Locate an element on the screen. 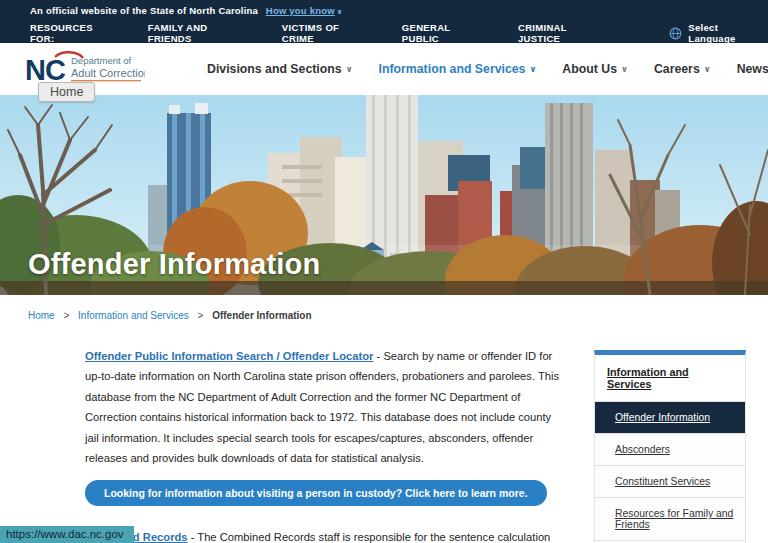 This screenshot has height=543, width=768. nav-careers: Careers∨ is located at coordinates (682, 69).